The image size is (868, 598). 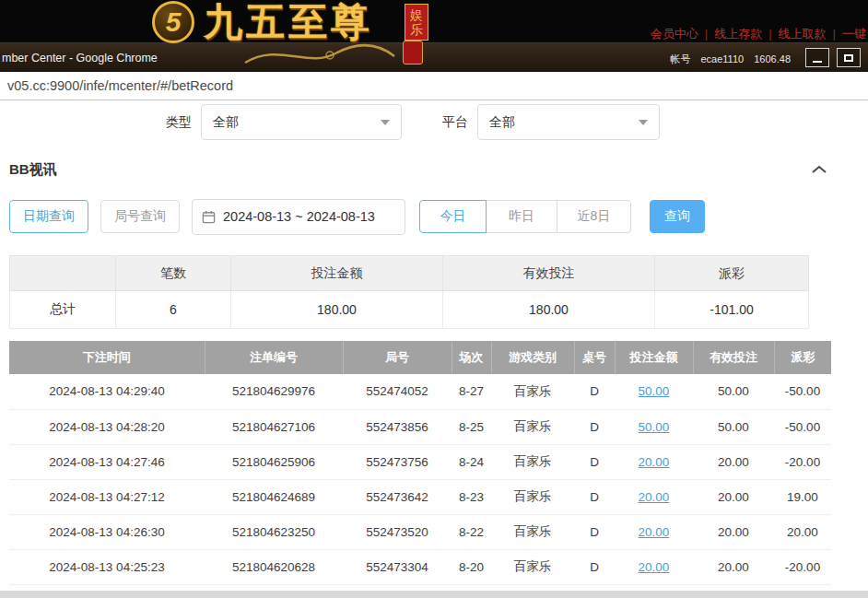 What do you see at coordinates (173, 310) in the screenshot?
I see `summary-count: 6` at bounding box center [173, 310].